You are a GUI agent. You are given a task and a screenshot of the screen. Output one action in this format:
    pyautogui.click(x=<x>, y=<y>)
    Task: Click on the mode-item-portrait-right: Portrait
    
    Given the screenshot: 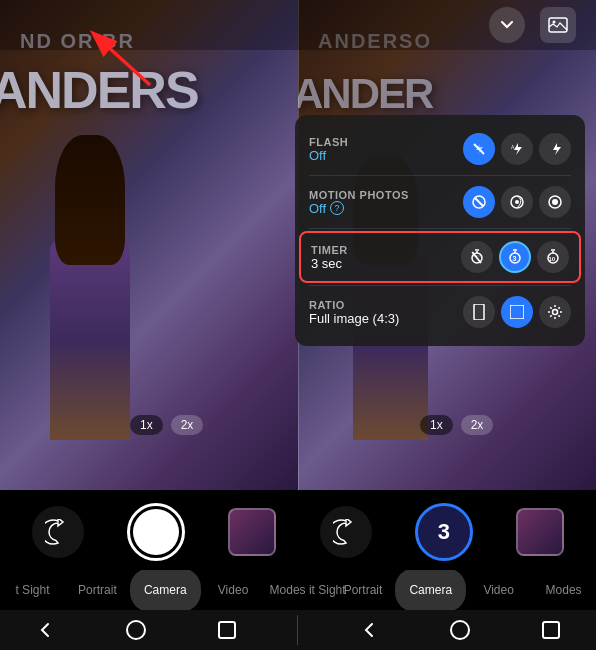 What is the action you would take?
    pyautogui.click(x=364, y=590)
    